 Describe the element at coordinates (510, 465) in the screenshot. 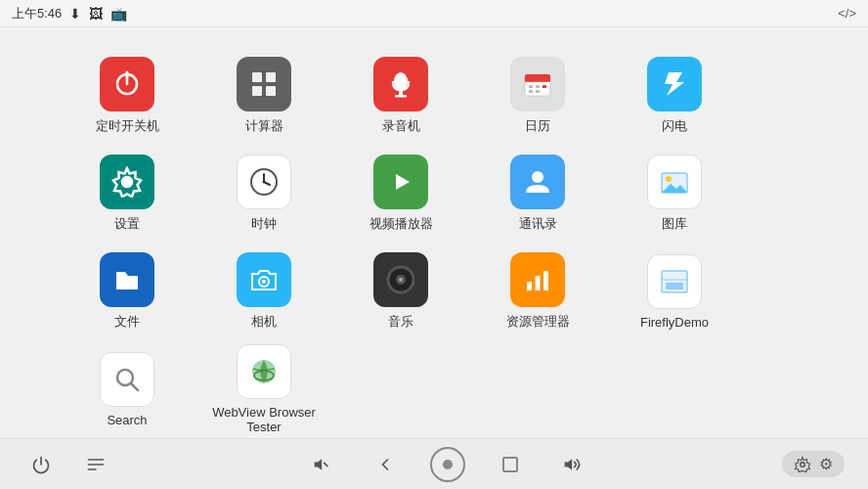

I see `recents-button` at that location.